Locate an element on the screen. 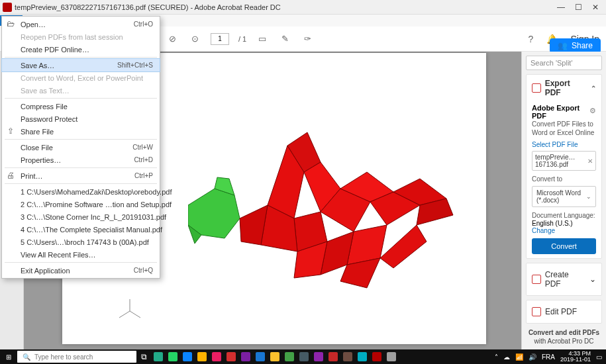 This screenshot has height=364, width=606. create-pdf-icon is located at coordinates (536, 279).